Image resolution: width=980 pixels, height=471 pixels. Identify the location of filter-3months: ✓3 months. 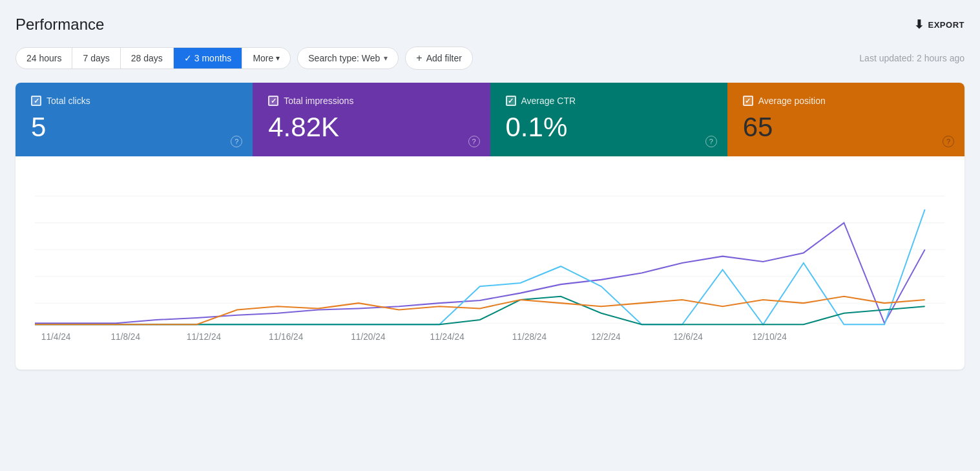
(208, 58).